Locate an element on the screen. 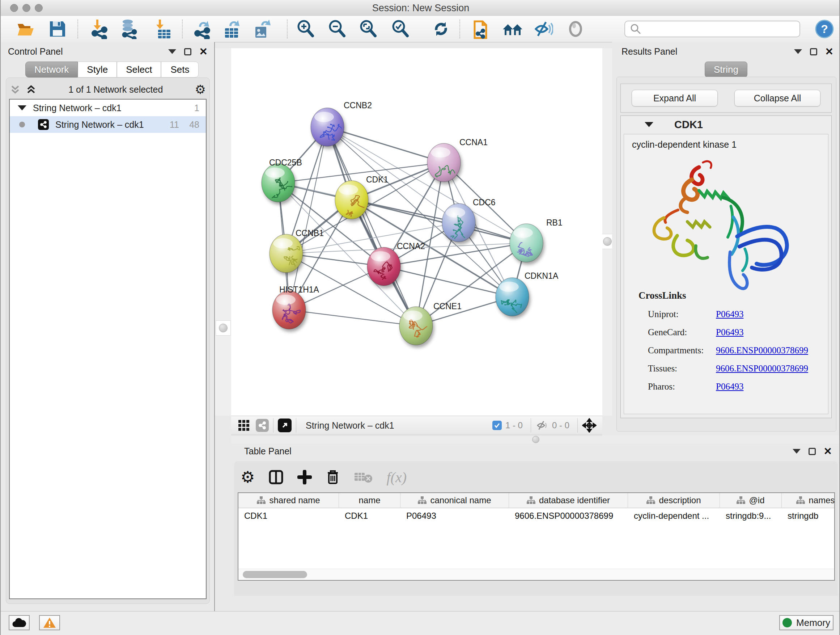 The height and width of the screenshot is (635, 840). edge-CCNB2-CCNA1 is located at coordinates (386, 145).